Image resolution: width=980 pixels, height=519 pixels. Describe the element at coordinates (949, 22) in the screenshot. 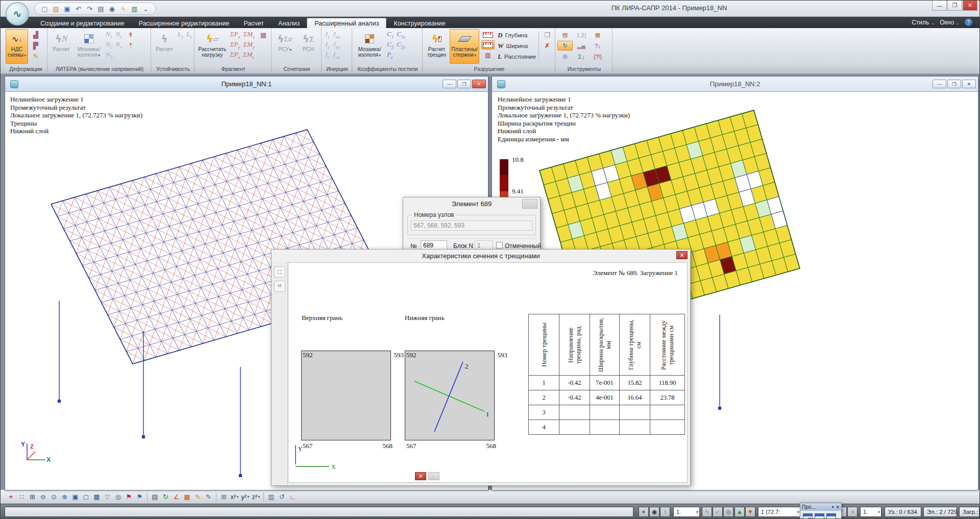

I see `window-menu: Окно ⌄` at that location.